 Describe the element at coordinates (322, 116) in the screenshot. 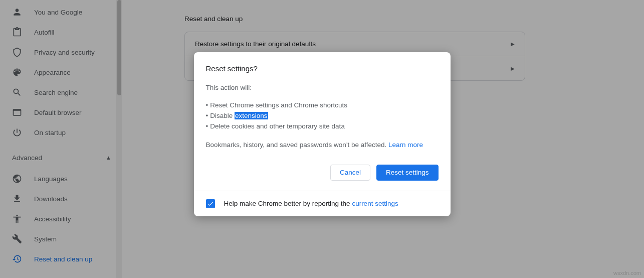

I see `dialog-bullets: •Reset Chrome settings and Chrome shortc…` at that location.